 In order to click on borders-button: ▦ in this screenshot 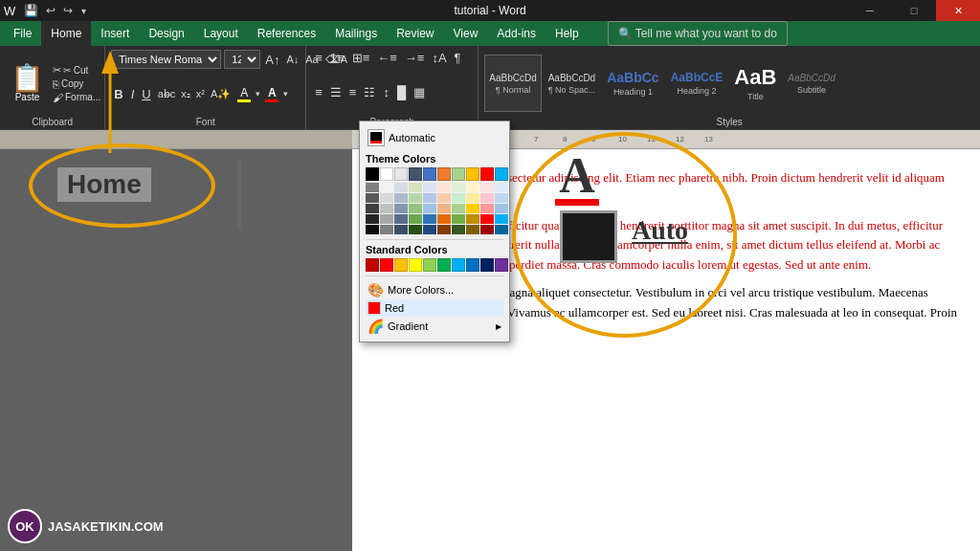, I will do `click(419, 92)`.